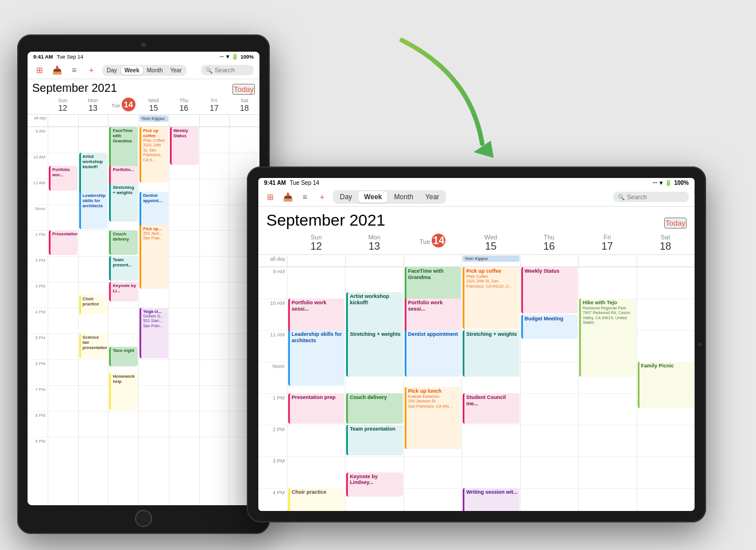  I want to click on calendar-event: Budget Meeting, so click(549, 327).